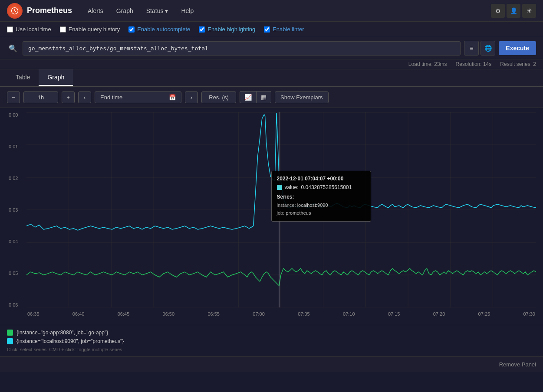  Describe the element at coordinates (321, 196) in the screenshot. I see `chart-tooltip: 2022-12-01 07:04:07 +00:00 value: 0.0432…` at that location.